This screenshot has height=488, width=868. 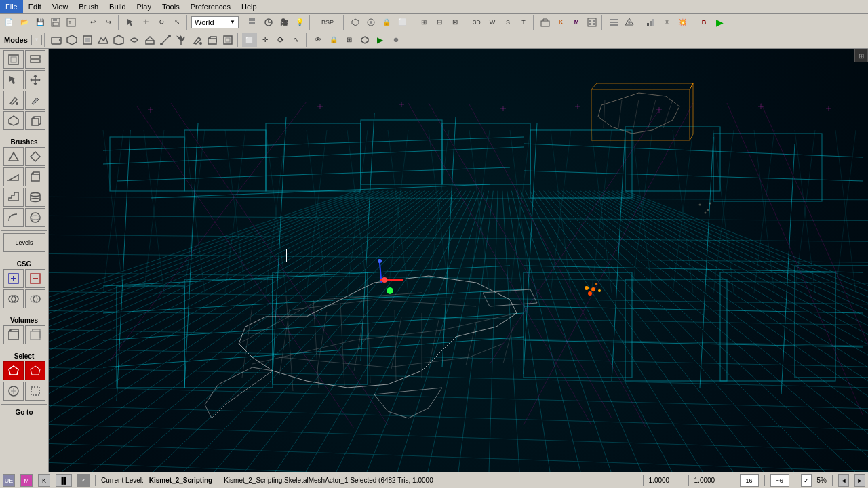 I want to click on terrain-mode-btn, so click(x=103, y=40).